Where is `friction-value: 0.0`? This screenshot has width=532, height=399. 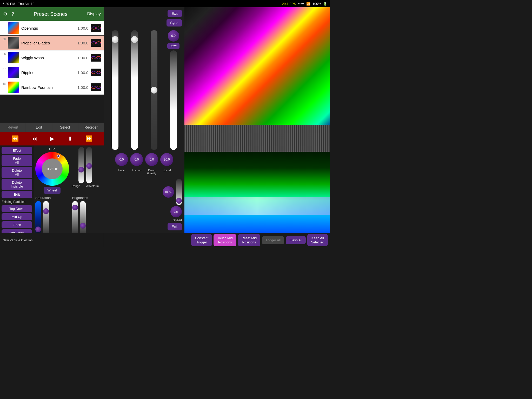
friction-value: 0.0 is located at coordinates (137, 159).